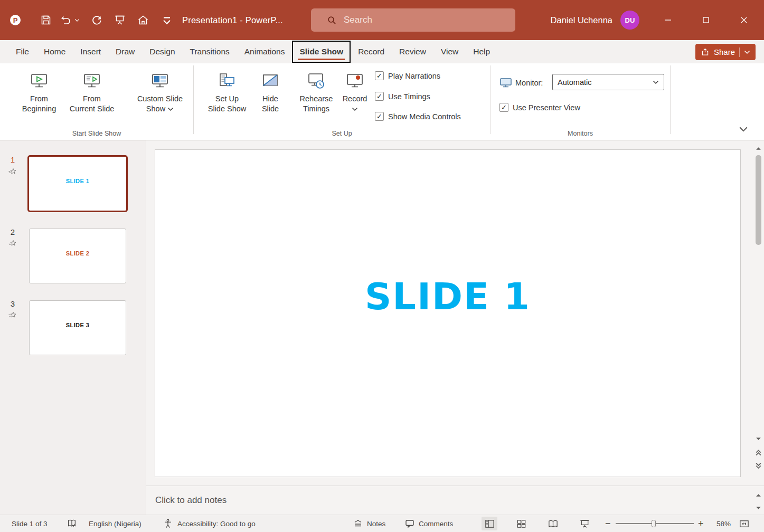 The image size is (764, 532). What do you see at coordinates (30, 524) in the screenshot?
I see `slide-indicator: Slide 1 of 3` at bounding box center [30, 524].